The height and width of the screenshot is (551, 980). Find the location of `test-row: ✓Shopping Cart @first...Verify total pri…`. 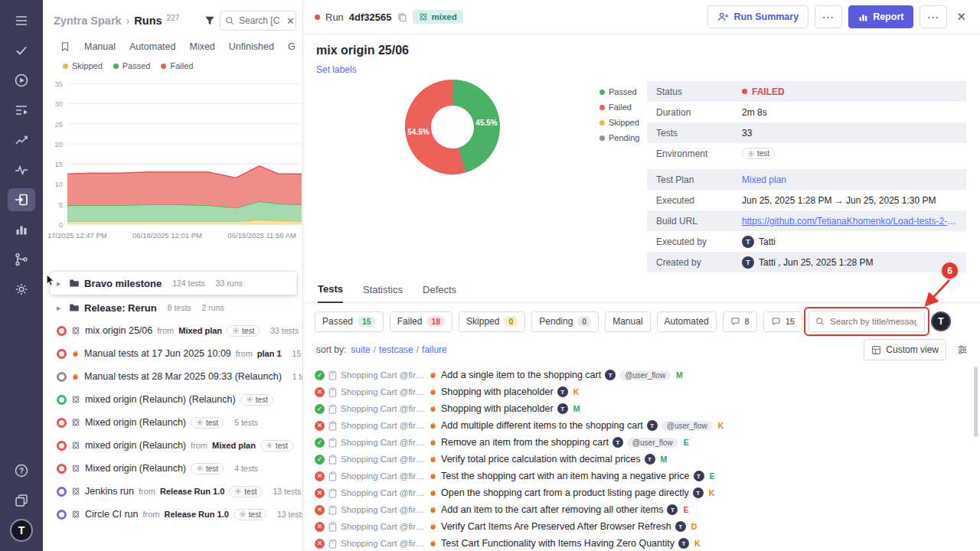

test-row: ✓Shopping Cart @first...Verify total pri… is located at coordinates (642, 459).